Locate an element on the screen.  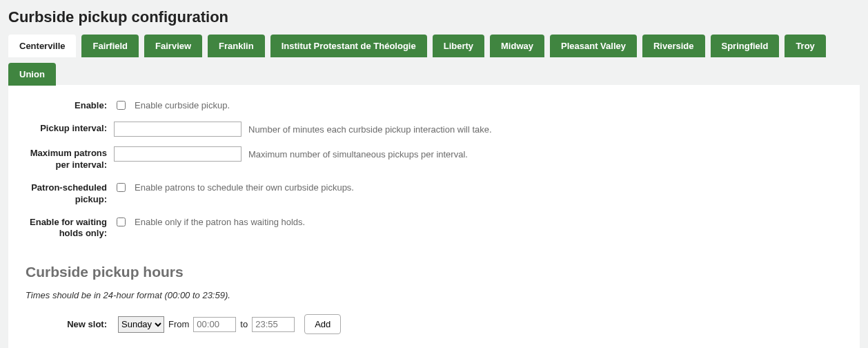
time-format-note: Times should be in 24-hour format (00:00… is located at coordinates (434, 296).